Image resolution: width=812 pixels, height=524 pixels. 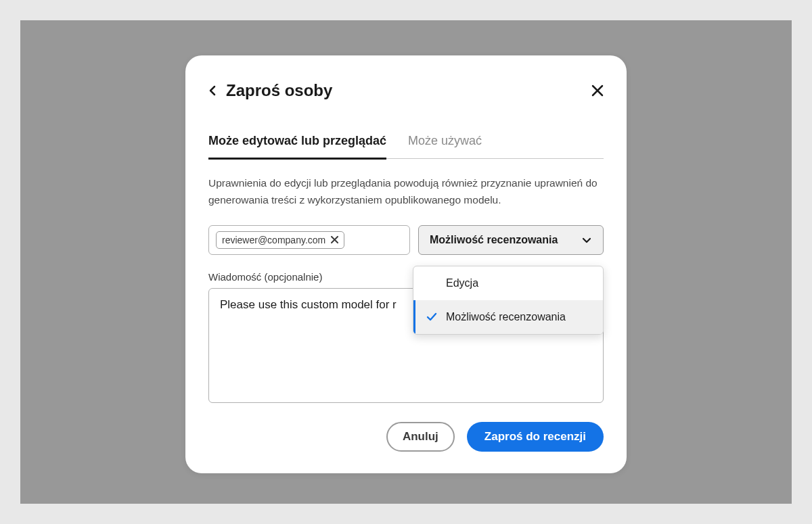 What do you see at coordinates (406, 437) in the screenshot?
I see `dialog-footer: Anuluj Zaproś do recenzji` at bounding box center [406, 437].